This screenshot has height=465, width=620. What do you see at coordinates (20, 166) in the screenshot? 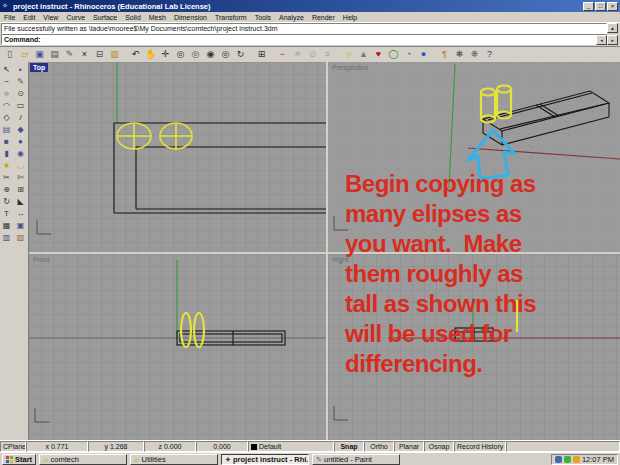
I see `fillet-icon: ◡` at bounding box center [20, 166].